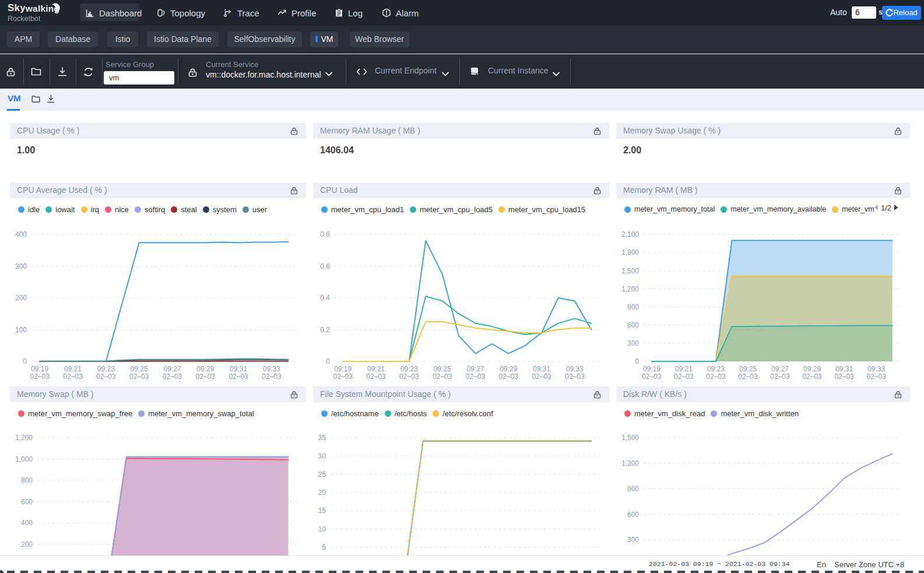  Describe the element at coordinates (322, 529) in the screenshot. I see `svg-text: 10` at that location.